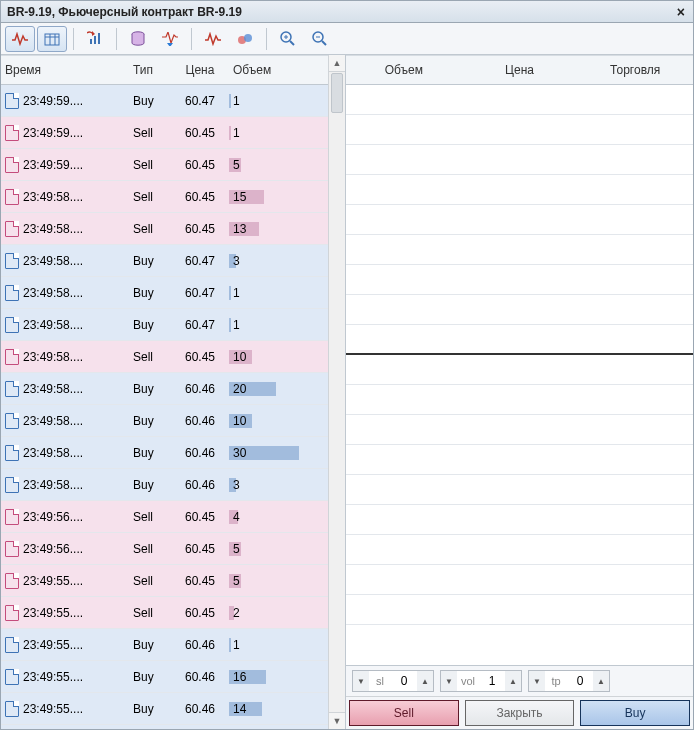 The image size is (694, 730). What do you see at coordinates (264, 261) in the screenshot?
I see `cell-vol: 3` at bounding box center [264, 261].